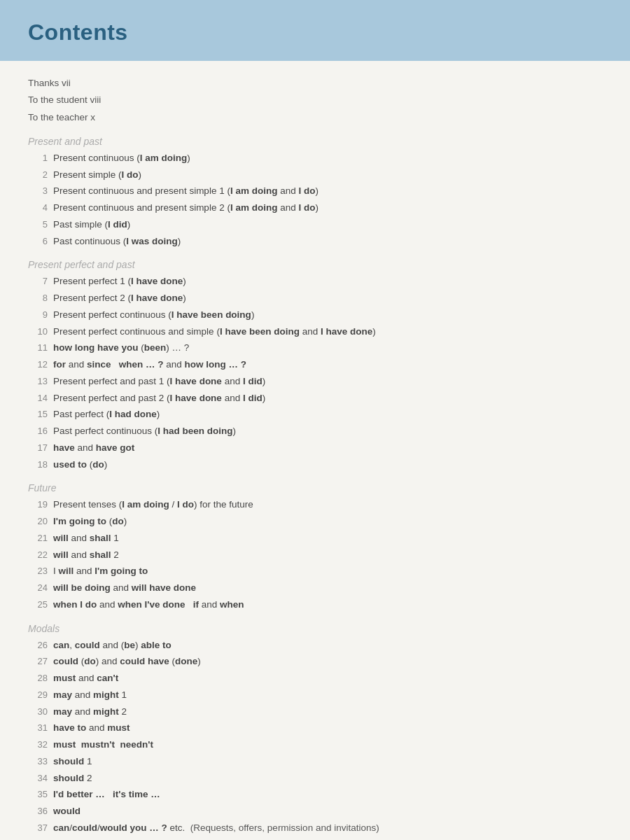 This screenshot has height=840, width=630. I want to click on toc-number: 32, so click(38, 745).